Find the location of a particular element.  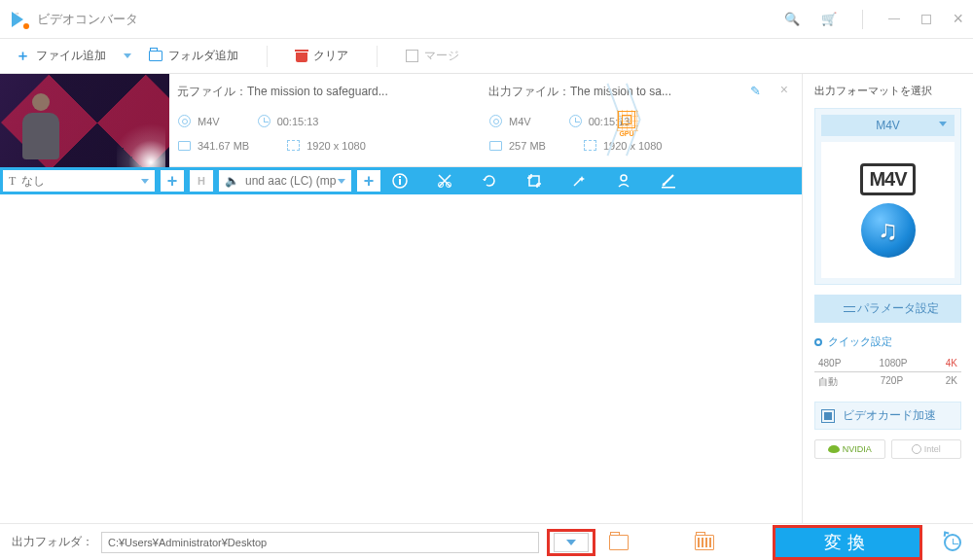

path-dropdown is located at coordinates (571, 542).